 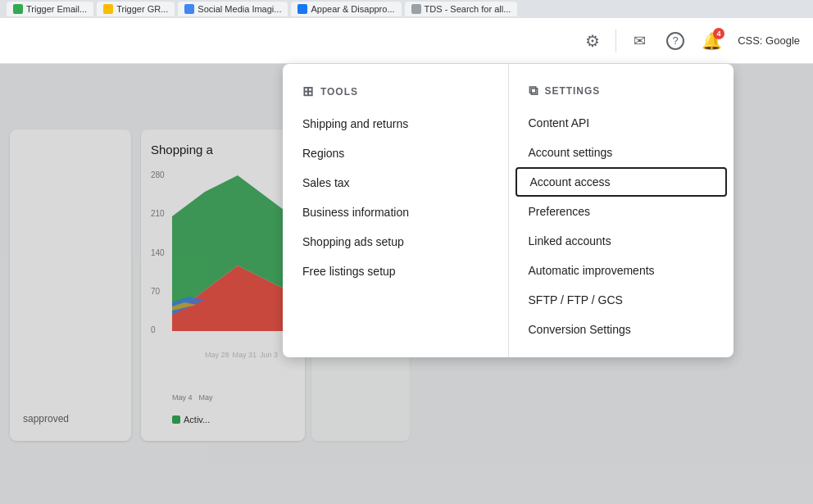 I want to click on tab-tds-search: TDS - Search for all..., so click(x=461, y=9).